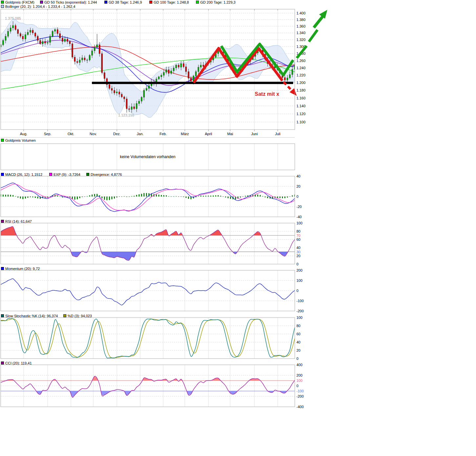 The width and height of the screenshot is (476, 456). Describe the element at coordinates (254, 134) in the screenshot. I see `month-label: Juni` at that location.